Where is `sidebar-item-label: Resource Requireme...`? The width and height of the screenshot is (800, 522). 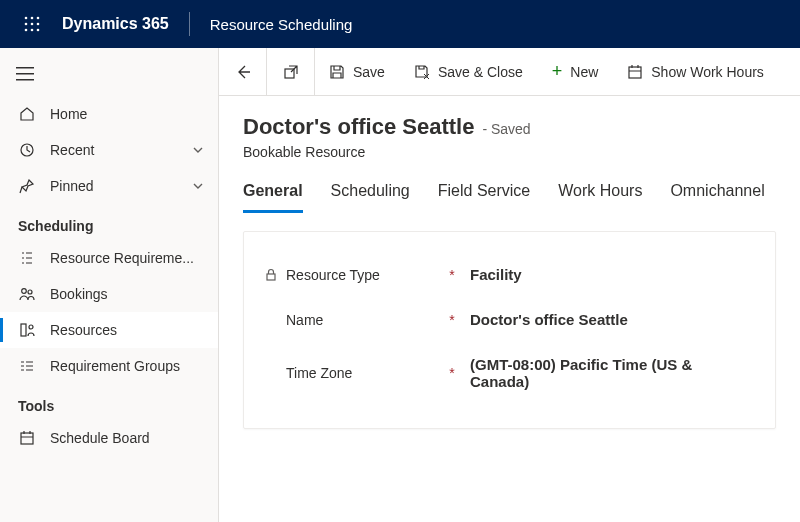
sidebar-item-label: Resource Requireme... is located at coordinates (127, 258).